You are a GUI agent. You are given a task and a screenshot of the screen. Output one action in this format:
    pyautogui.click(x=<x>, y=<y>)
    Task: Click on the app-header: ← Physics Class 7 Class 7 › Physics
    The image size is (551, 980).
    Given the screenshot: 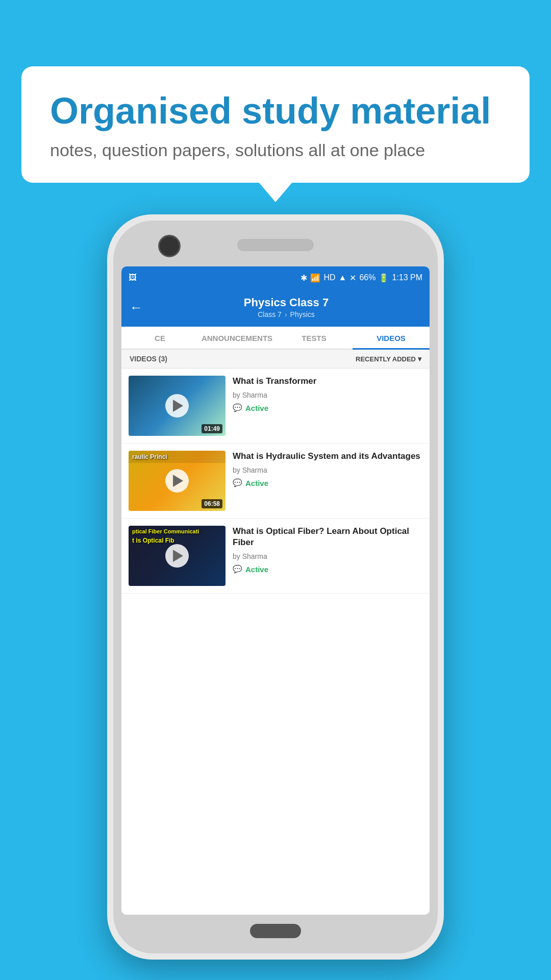 What is the action you would take?
    pyautogui.click(x=276, y=308)
    